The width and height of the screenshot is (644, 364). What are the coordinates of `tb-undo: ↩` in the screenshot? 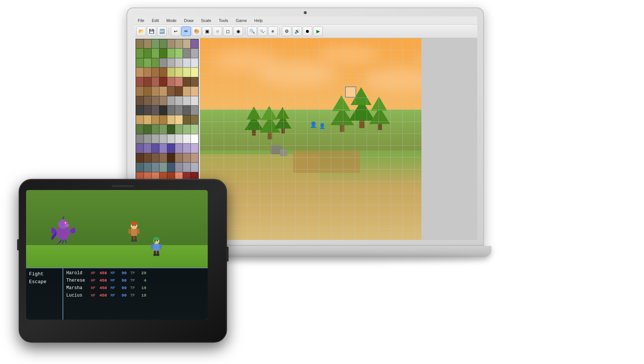 It's located at (176, 31).